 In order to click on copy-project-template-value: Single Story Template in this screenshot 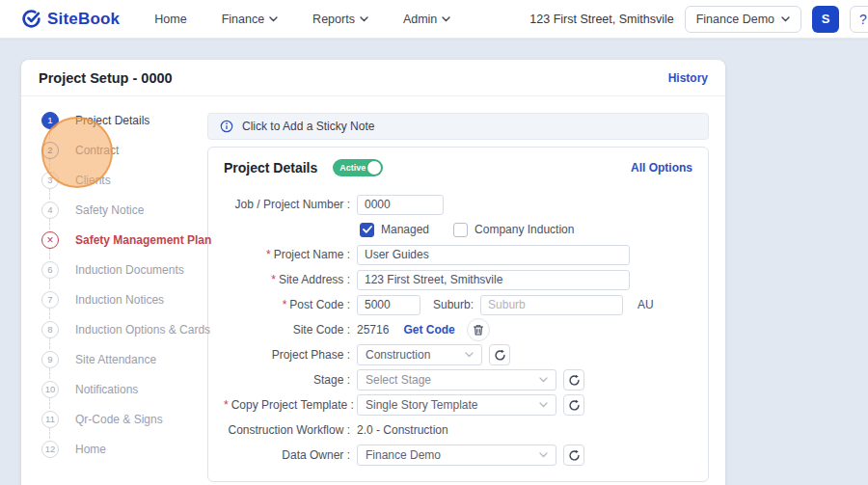, I will do `click(422, 405)`.